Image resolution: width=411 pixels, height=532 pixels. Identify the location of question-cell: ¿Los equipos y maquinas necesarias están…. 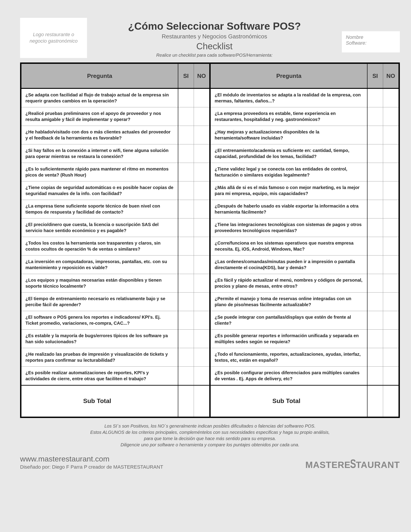
(100, 283).